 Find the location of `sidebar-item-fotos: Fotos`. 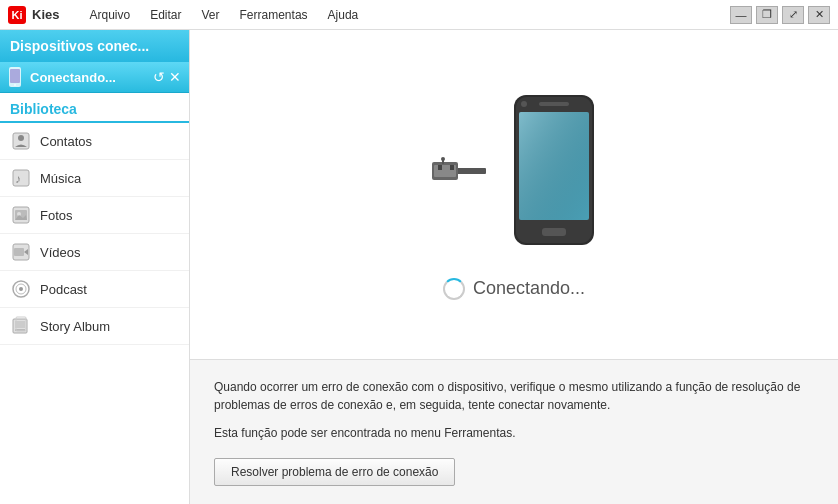

sidebar-item-fotos: Fotos is located at coordinates (94, 216).